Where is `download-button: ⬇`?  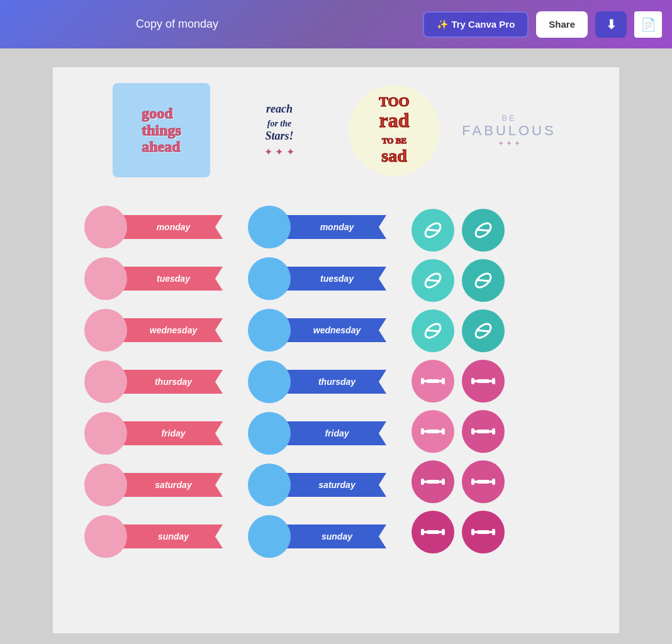
download-button: ⬇ is located at coordinates (611, 25).